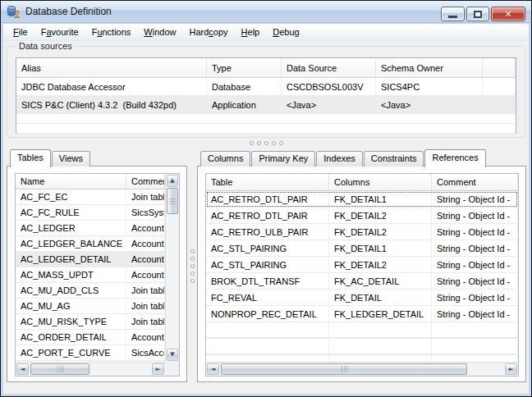 This screenshot has width=532, height=397. What do you see at coordinates (192, 266) in the screenshot?
I see `vertical-splitter` at bounding box center [192, 266].